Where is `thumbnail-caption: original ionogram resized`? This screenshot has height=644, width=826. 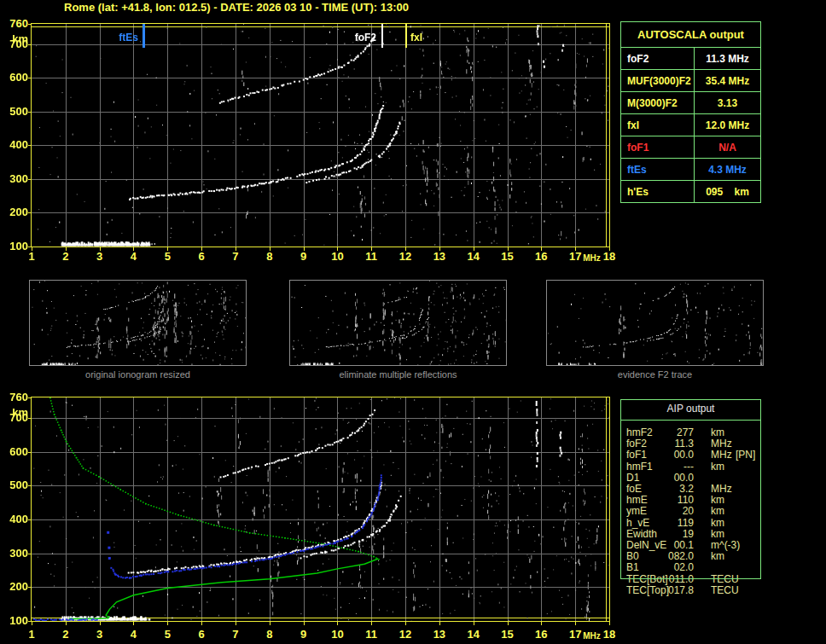
thumbnail-caption: original ionogram resized is located at coordinates (138, 374).